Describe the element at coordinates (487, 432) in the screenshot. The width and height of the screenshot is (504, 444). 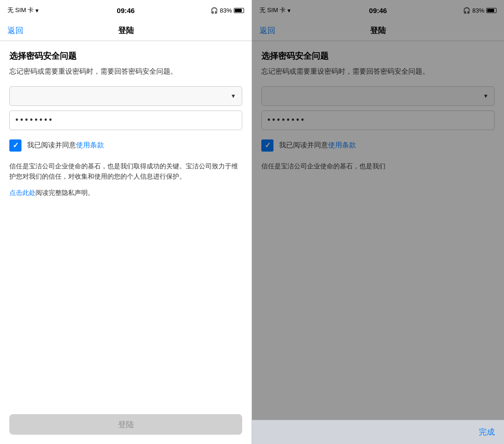
I see `right-done-button: 完成` at that location.